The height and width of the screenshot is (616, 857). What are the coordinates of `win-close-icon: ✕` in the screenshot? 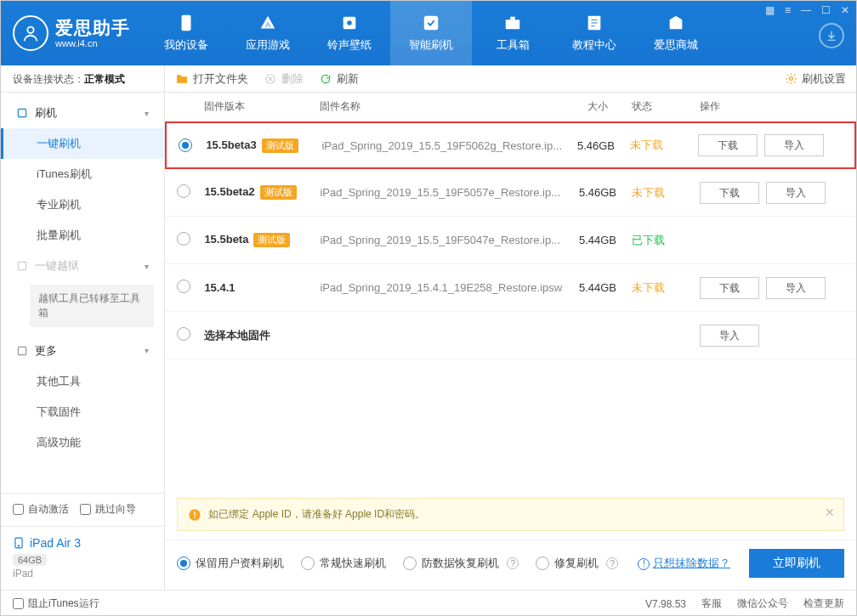 It's located at (845, 10).